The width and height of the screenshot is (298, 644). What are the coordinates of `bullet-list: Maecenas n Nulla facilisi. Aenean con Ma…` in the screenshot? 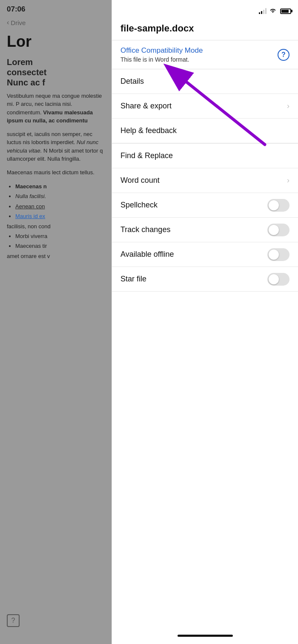 It's located at (60, 221).